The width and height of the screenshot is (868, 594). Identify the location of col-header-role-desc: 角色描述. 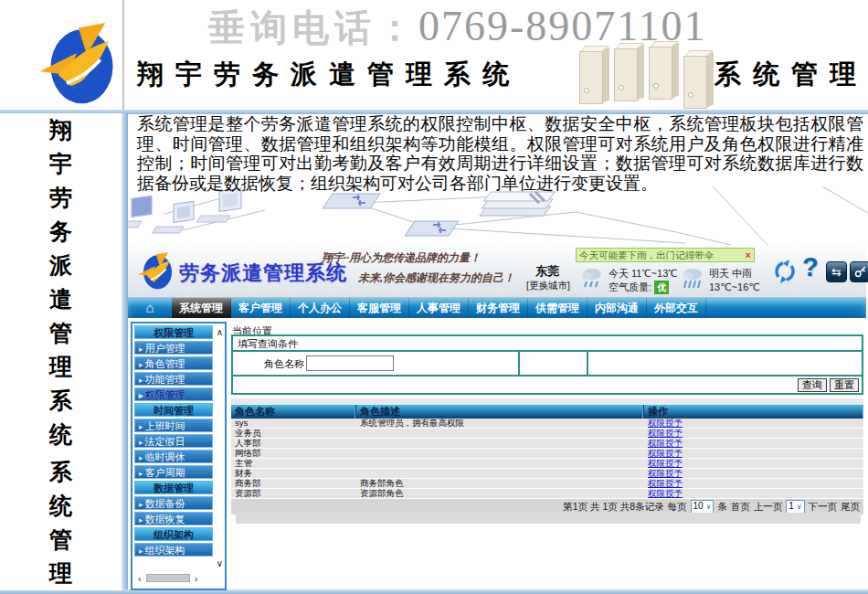
(501, 411).